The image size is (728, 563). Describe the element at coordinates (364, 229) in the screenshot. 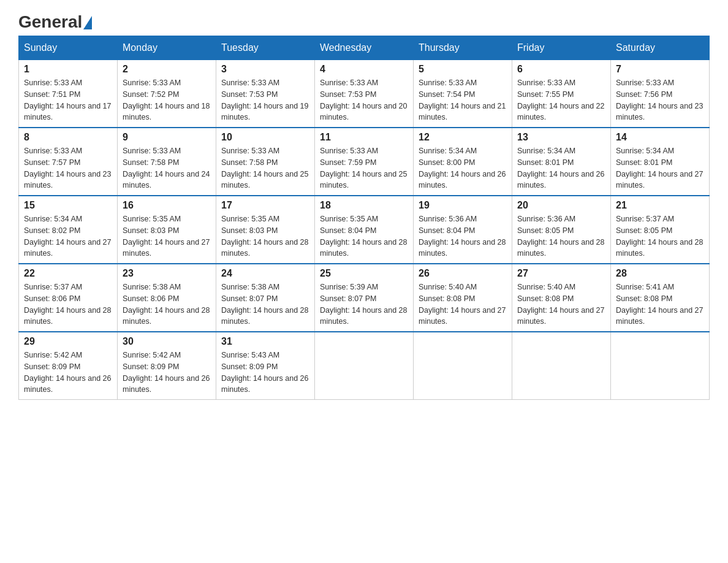

I see `calendar-week-row: 15Sunrise: 5:34 AMSunset: 8:02 PMDayligh…` at that location.